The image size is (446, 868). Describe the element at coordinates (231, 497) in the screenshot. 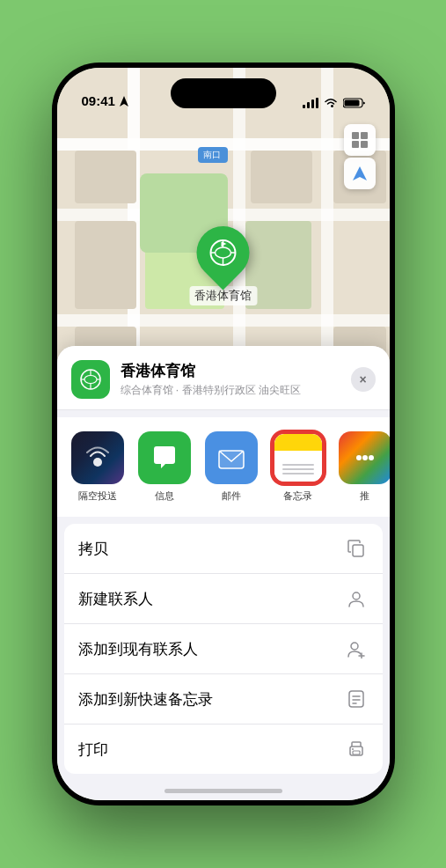

I see `mail-label: 邮件` at that location.